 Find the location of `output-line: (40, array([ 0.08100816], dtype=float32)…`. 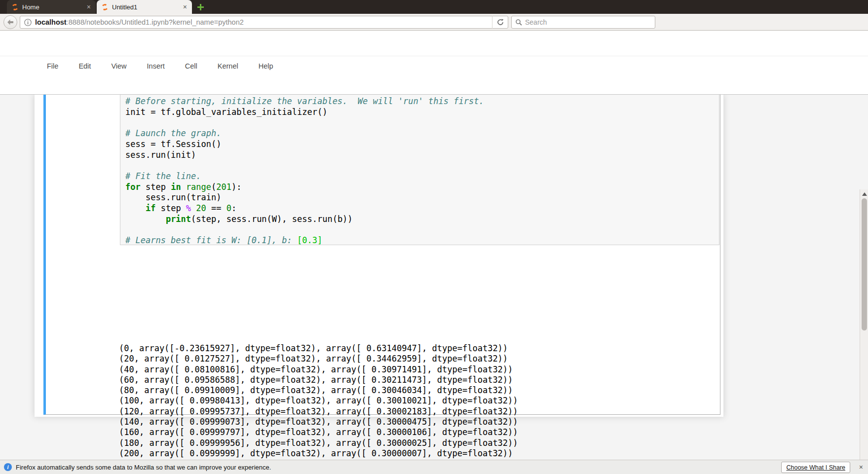

output-line: (40, array([ 0.08100816], dtype=float32)… is located at coordinates (319, 370).